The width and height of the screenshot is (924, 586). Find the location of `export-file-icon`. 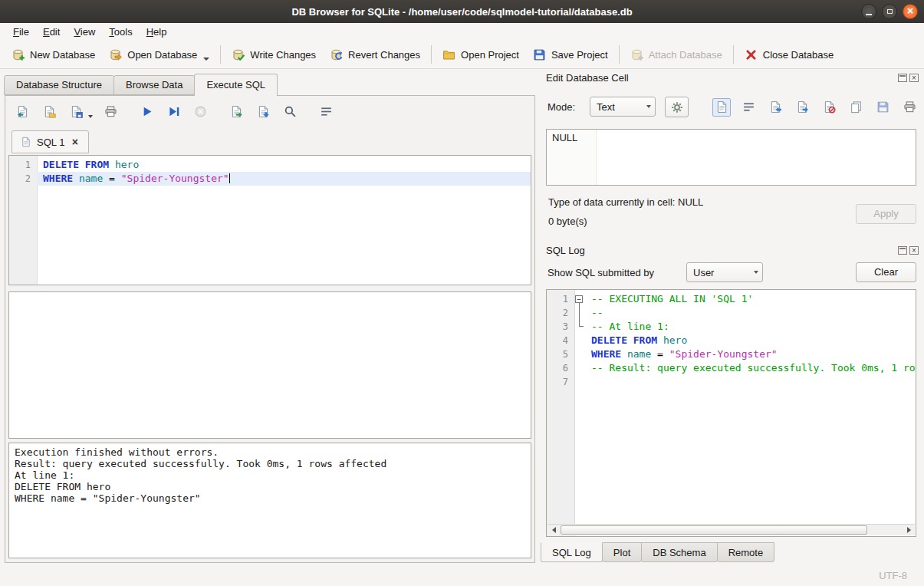

export-file-icon is located at coordinates (802, 107).